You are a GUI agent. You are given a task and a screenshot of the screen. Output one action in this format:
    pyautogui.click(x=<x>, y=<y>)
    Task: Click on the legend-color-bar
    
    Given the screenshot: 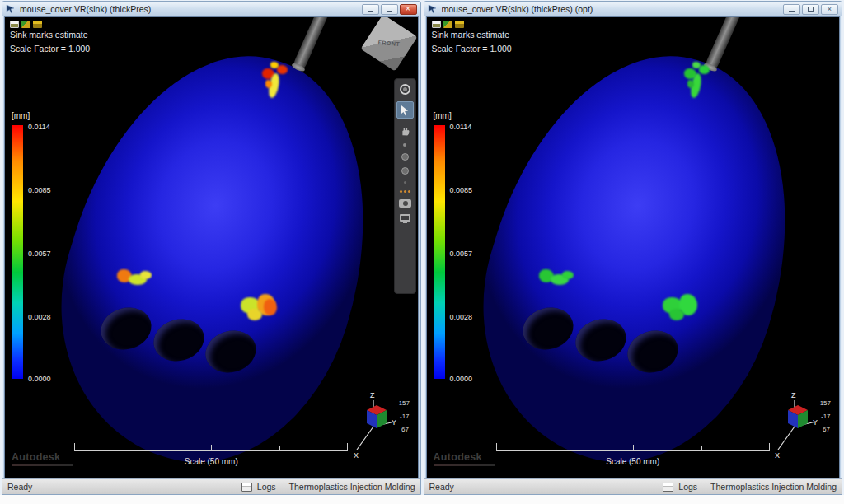 What is the action you would take?
    pyautogui.click(x=439, y=252)
    